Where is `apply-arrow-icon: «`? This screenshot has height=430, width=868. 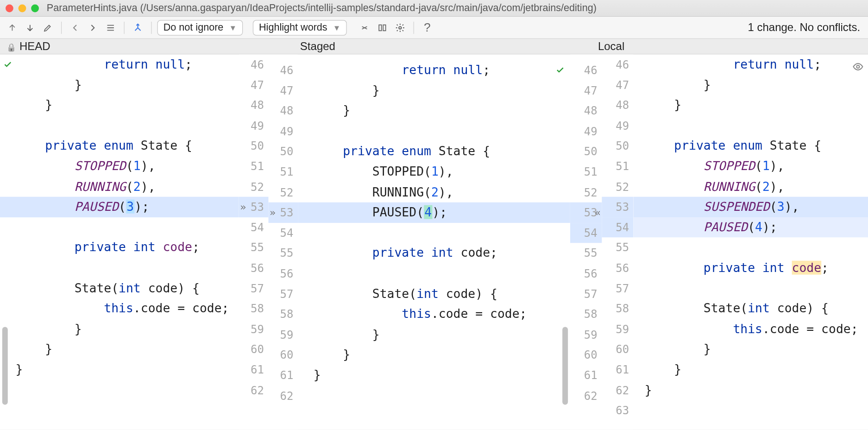
apply-arrow-icon: « is located at coordinates (598, 213).